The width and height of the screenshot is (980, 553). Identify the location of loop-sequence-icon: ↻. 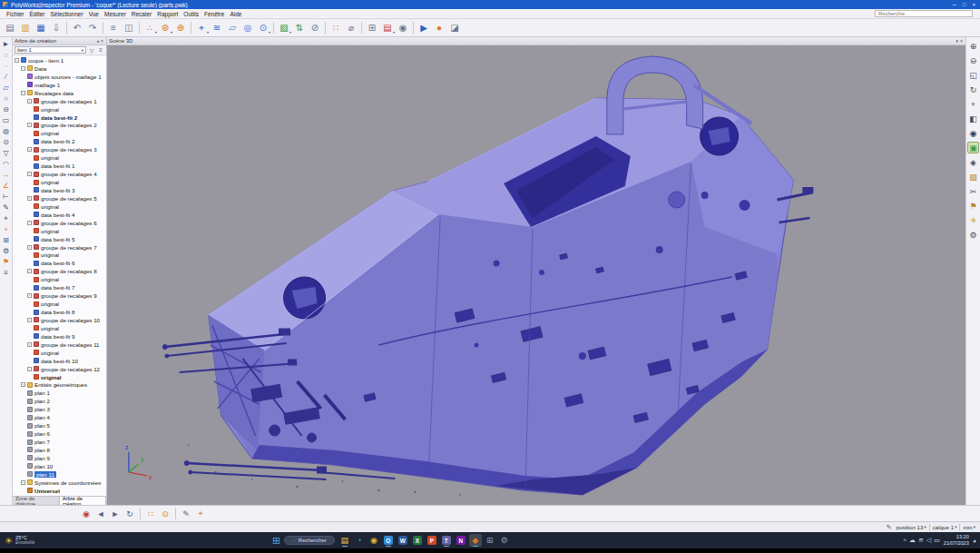
(130, 514).